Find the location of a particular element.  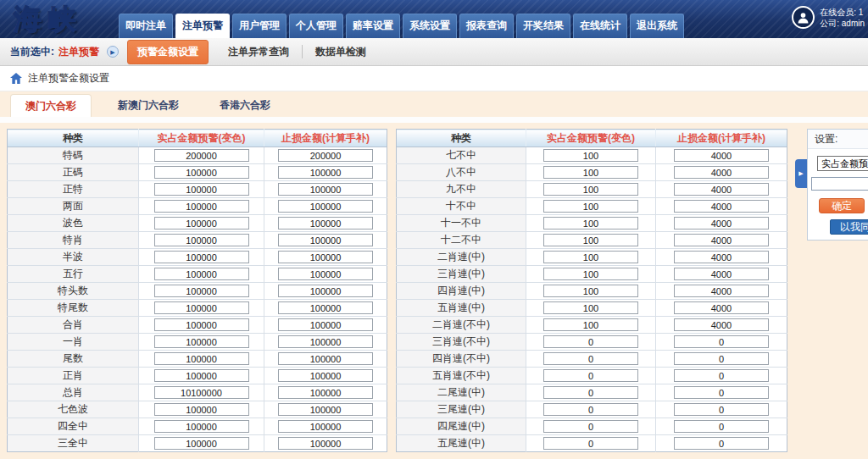

nav-tab-1: 注单预警 is located at coordinates (203, 25).